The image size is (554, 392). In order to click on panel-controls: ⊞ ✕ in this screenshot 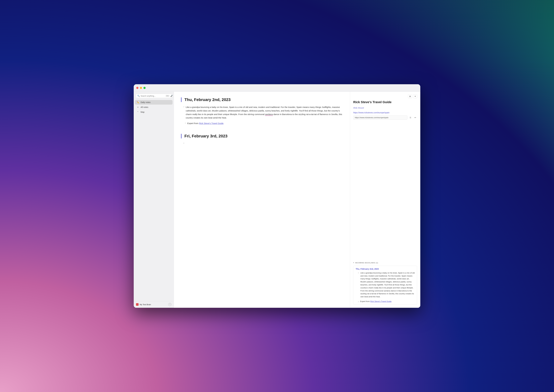, I will do `click(413, 96)`.